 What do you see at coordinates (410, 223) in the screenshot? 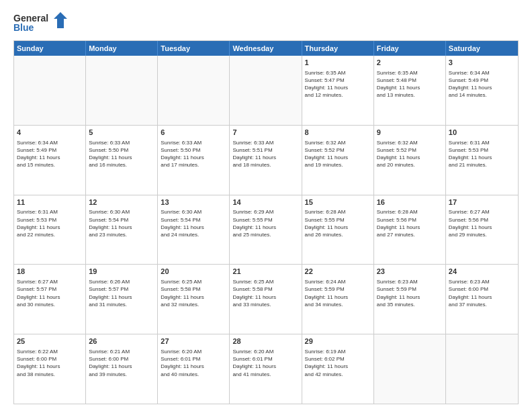
I see `cell-info: Sunrise: 6:28 AM Sunset: 5:56 PM Dayligh…` at bounding box center [410, 223].